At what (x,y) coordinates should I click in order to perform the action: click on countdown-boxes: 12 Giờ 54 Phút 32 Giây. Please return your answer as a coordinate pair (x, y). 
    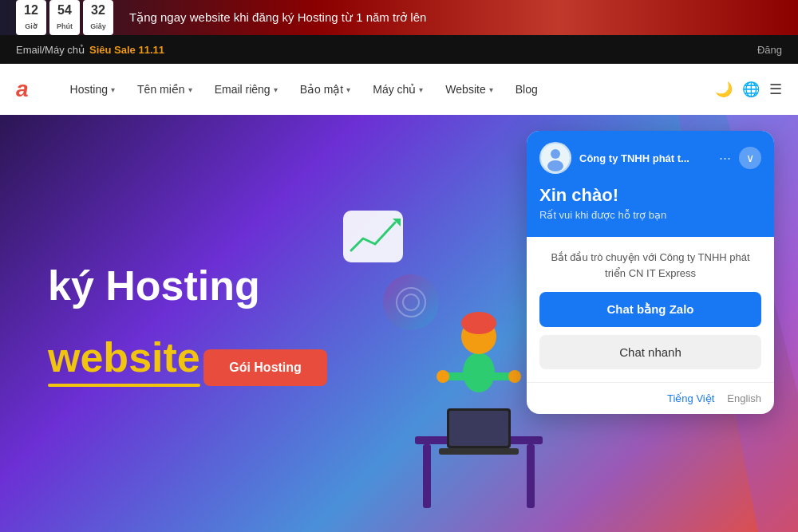
    Looking at the image, I should click on (65, 18).